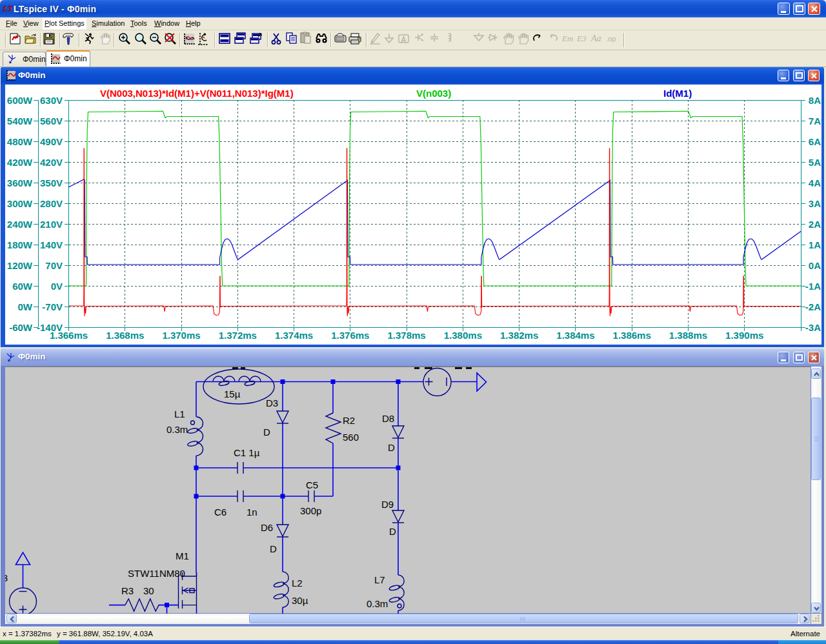  What do you see at coordinates (52, 225) in the screenshot?
I see `svg-text: 210V` at bounding box center [52, 225].